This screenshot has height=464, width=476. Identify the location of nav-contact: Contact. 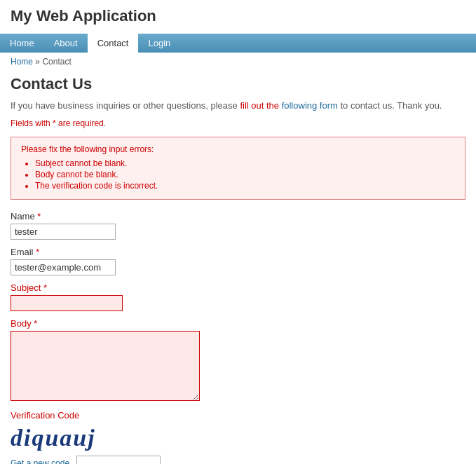
(114, 43).